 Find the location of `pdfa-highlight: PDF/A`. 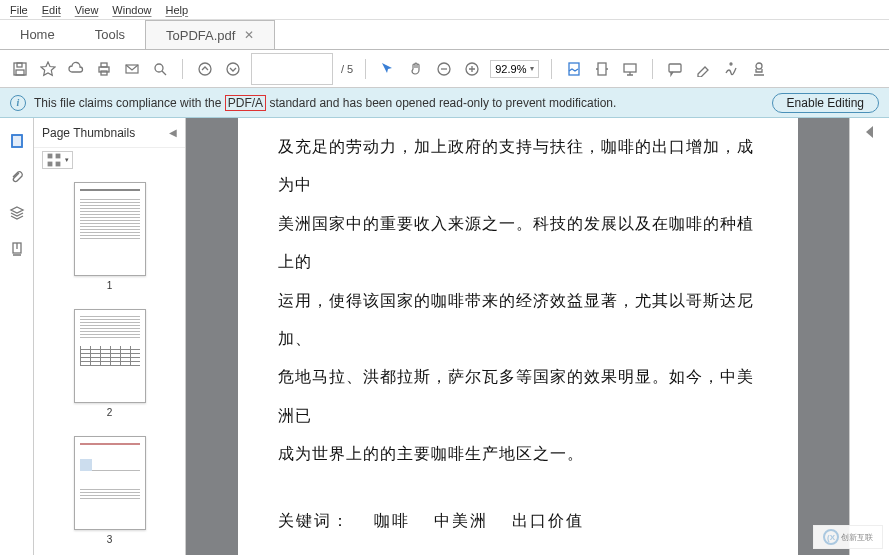

pdfa-highlight: PDF/A is located at coordinates (246, 103).